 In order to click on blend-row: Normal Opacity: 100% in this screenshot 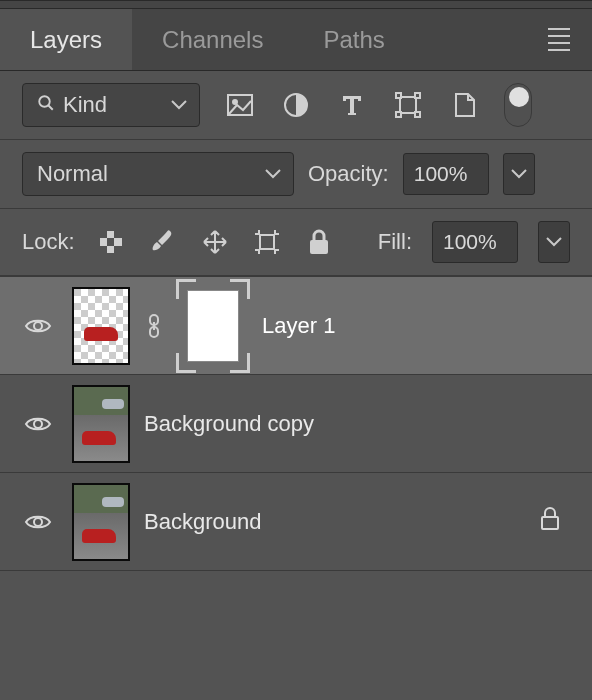, I will do `click(296, 174)`.